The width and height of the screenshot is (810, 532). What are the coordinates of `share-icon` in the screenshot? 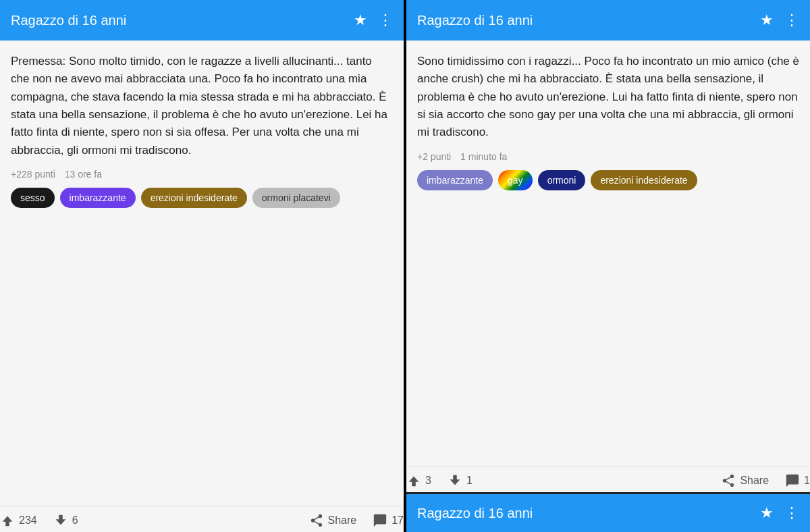 It's located at (317, 521).